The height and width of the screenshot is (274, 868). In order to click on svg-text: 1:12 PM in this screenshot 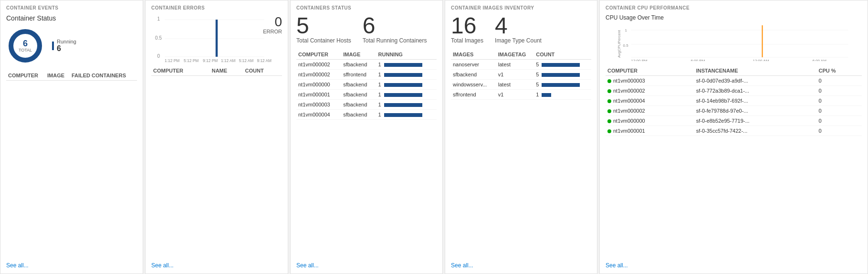, I will do `click(172, 60)`.